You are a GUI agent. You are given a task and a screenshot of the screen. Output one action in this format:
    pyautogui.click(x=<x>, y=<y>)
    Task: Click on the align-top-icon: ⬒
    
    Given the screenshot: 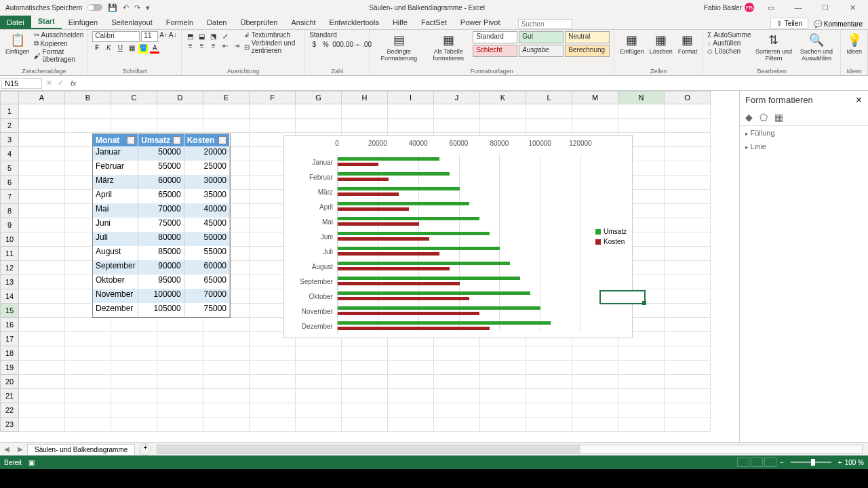 What is the action you would take?
    pyautogui.click(x=191, y=37)
    